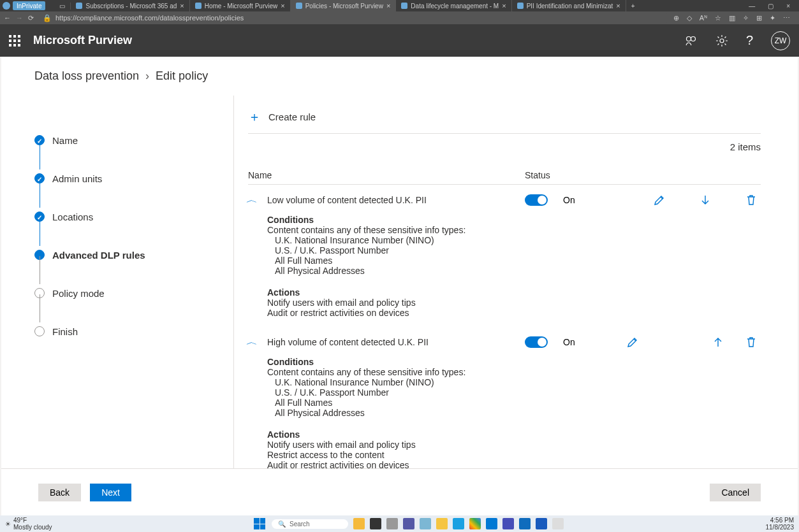  What do you see at coordinates (787, 18) in the screenshot?
I see `more-icon: ⋯` at bounding box center [787, 18].